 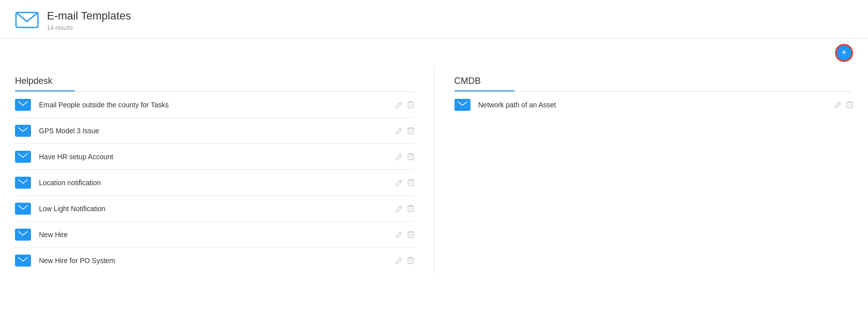 I want to click on item-label: GPS Model 3 Issue, so click(x=217, y=131).